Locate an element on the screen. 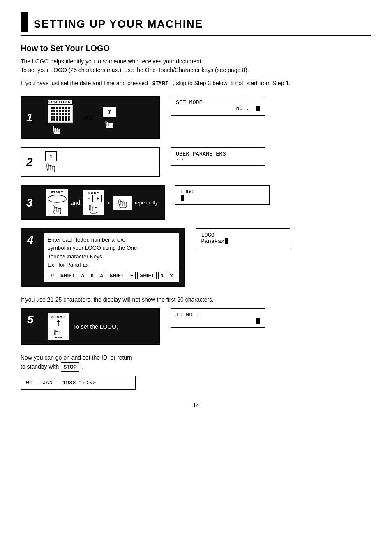 The height and width of the screenshot is (555, 392). intro-paragraph-2: If you have just set the date and time a… is located at coordinates (196, 84).